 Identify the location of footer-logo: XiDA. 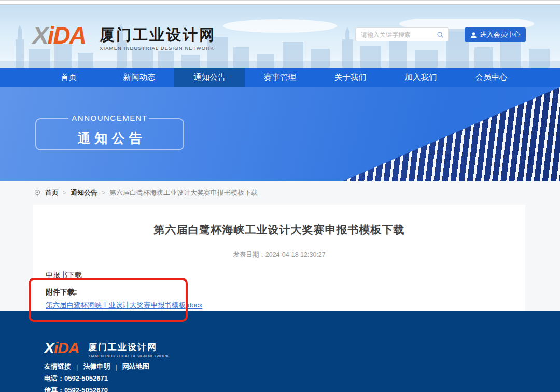
(62, 348).